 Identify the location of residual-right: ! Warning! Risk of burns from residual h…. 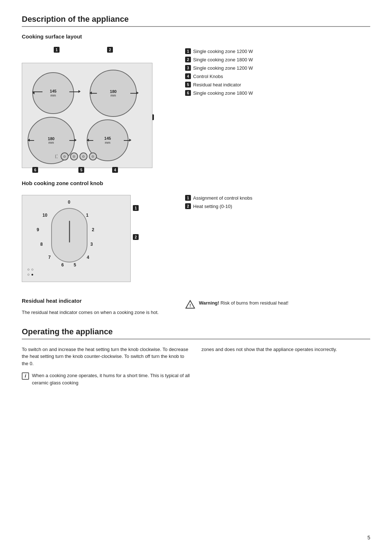
(278, 307).